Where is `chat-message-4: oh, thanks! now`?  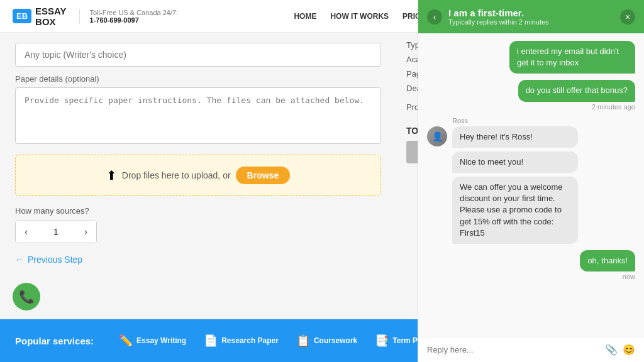 chat-message-4: oh, thanks! now is located at coordinates (531, 265).